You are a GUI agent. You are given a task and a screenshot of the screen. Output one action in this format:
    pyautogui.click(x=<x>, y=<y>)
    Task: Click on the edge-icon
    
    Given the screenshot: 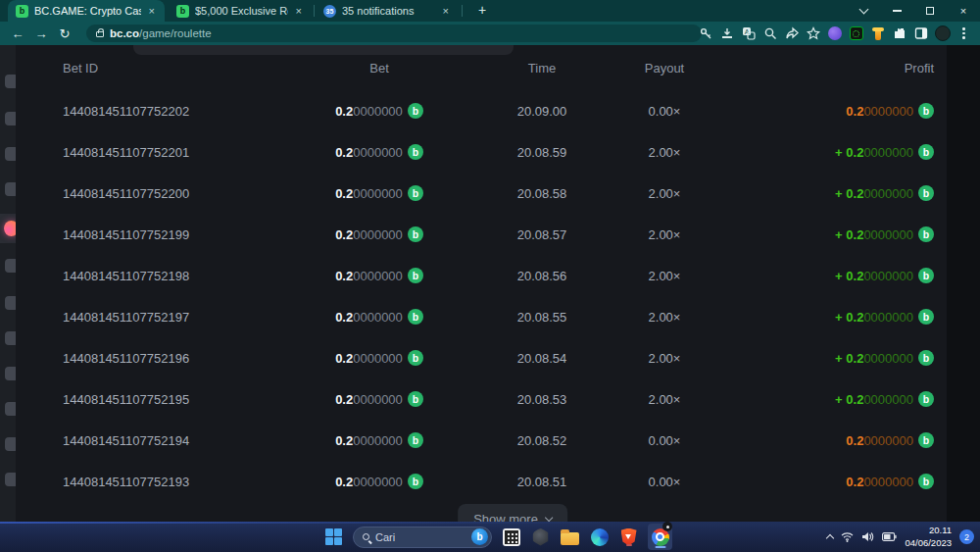 What is the action you would take?
    pyautogui.click(x=600, y=537)
    